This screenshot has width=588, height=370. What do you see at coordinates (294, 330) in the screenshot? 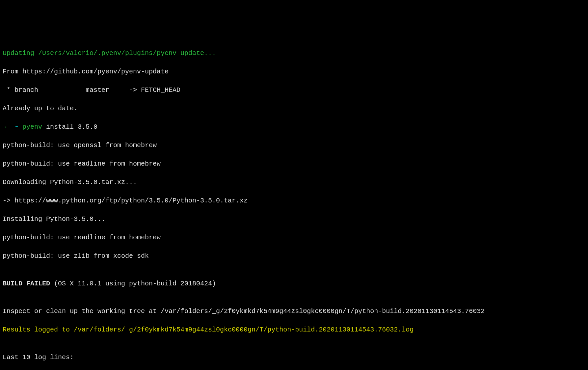
I see `output-line-warning: Results logged to /var/folders/_g/2f0ykm…` at bounding box center [294, 330].